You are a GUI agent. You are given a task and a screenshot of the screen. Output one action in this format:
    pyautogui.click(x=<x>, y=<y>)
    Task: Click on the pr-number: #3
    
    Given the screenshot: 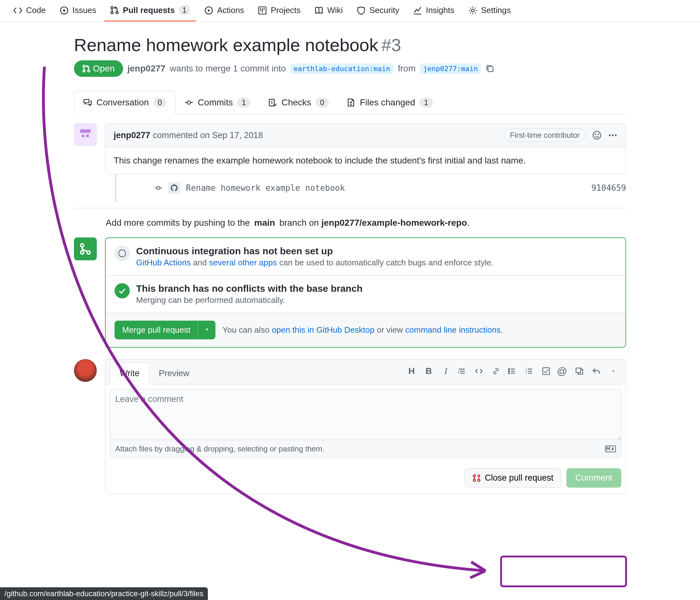 What is the action you would take?
    pyautogui.click(x=391, y=45)
    